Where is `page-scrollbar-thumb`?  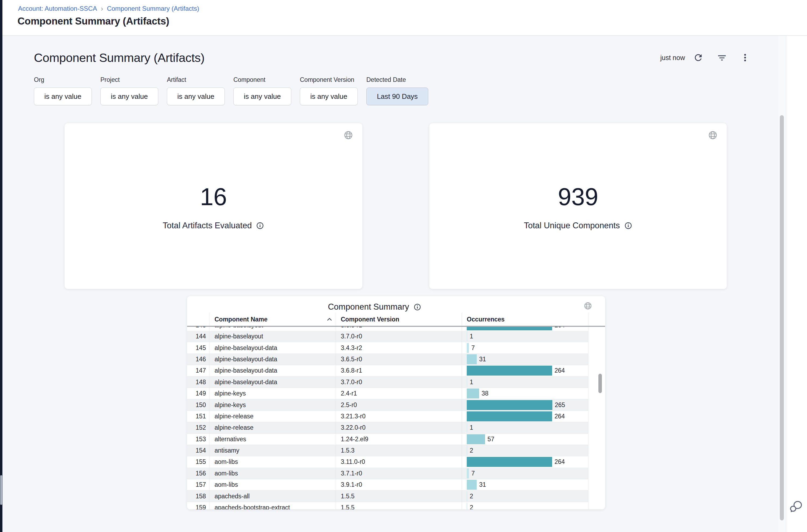 page-scrollbar-thumb is located at coordinates (782, 318).